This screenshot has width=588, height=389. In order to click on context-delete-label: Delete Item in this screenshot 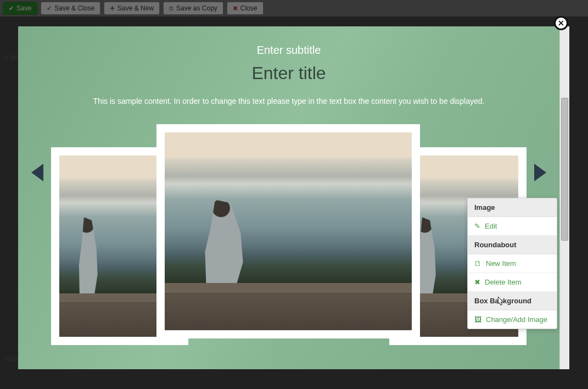, I will do `click(503, 282)`.